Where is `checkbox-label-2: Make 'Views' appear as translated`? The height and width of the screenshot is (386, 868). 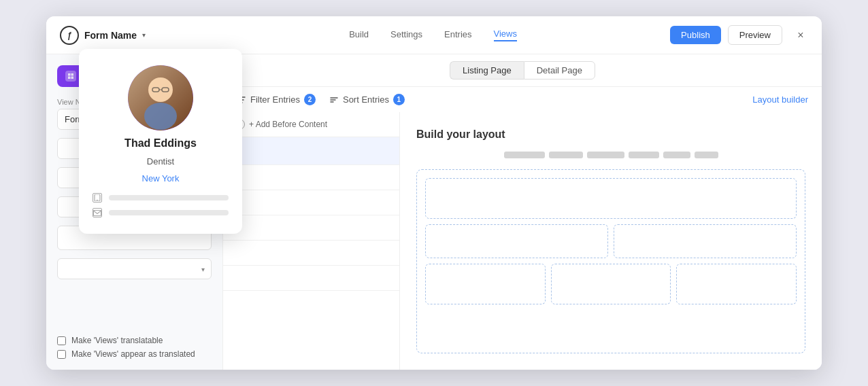
checkbox-label-2: Make 'Views' appear as translated is located at coordinates (133, 354).